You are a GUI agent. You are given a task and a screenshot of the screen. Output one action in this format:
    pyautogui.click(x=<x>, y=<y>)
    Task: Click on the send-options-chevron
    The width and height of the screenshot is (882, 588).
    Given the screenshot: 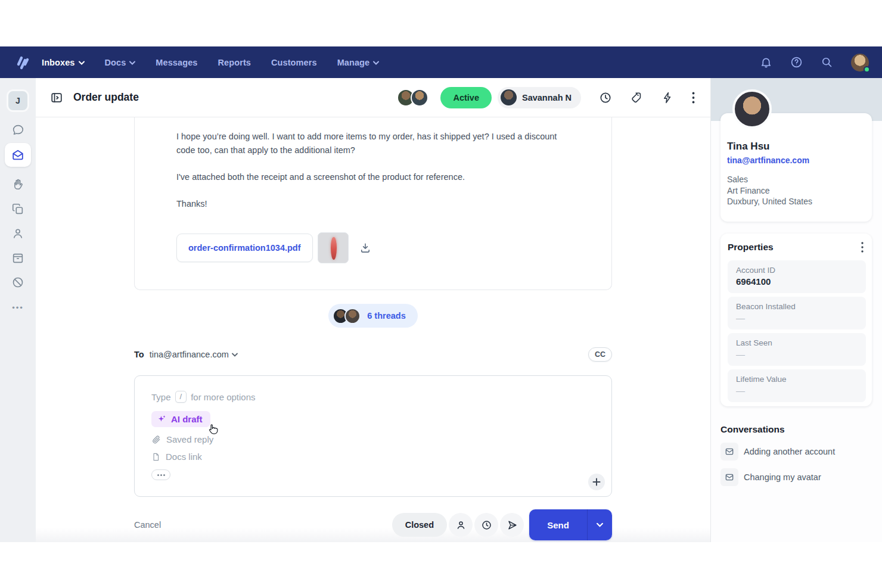 What is the action you would take?
    pyautogui.click(x=600, y=525)
    